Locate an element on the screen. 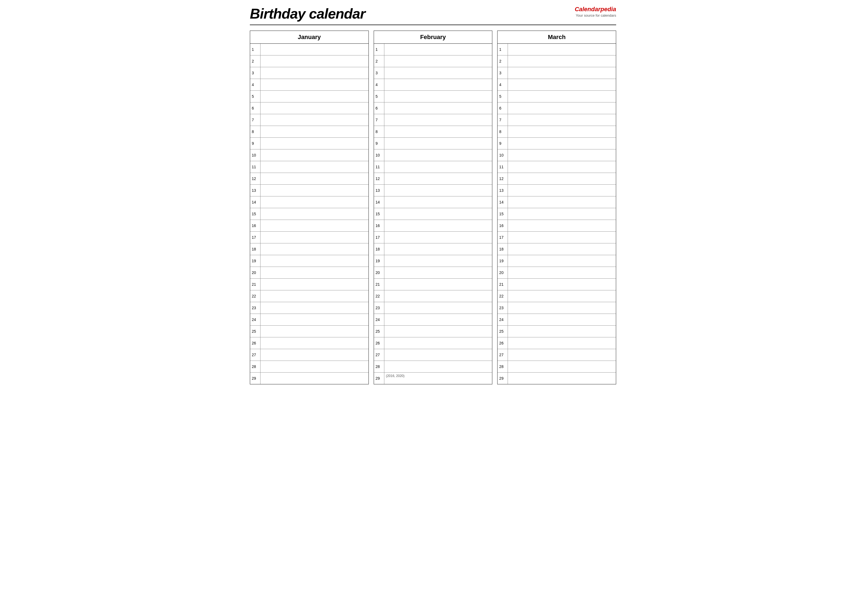 This screenshot has height=616, width=866. table-row: 19 is located at coordinates (309, 261).